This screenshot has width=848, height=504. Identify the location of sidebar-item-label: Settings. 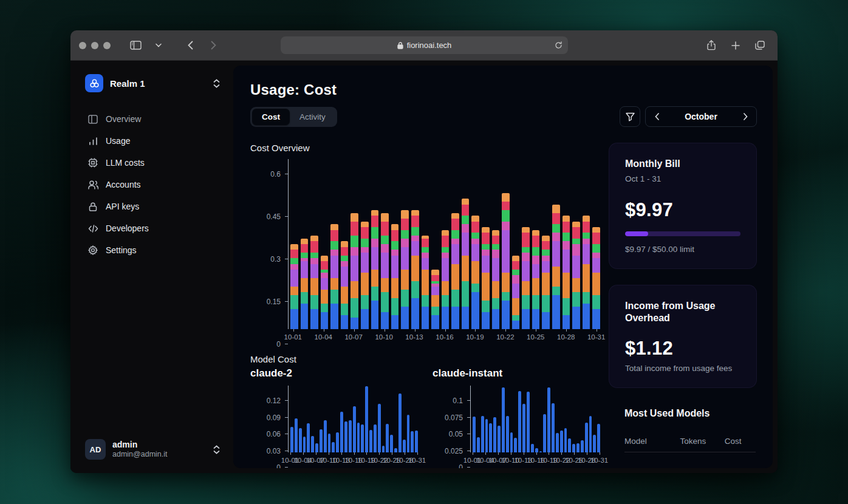
(121, 250).